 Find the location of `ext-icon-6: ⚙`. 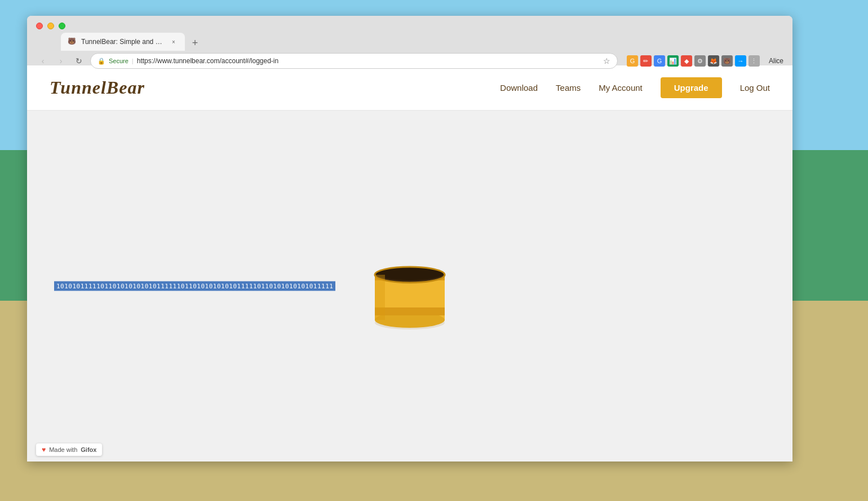

ext-icon-6: ⚙ is located at coordinates (700, 61).